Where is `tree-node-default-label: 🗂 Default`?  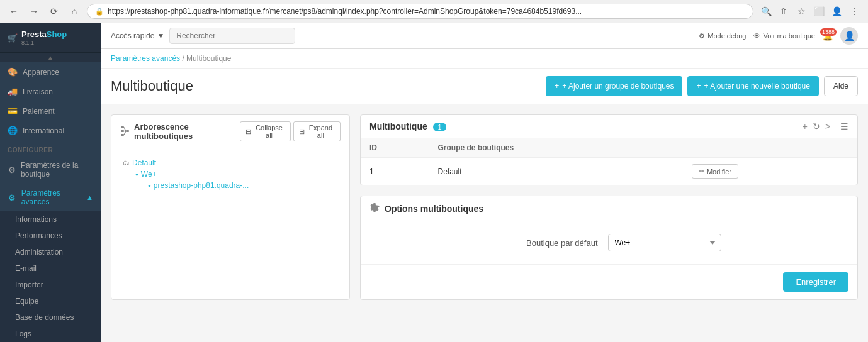
tree-node-default-label: 🗂 Default is located at coordinates (230, 163).